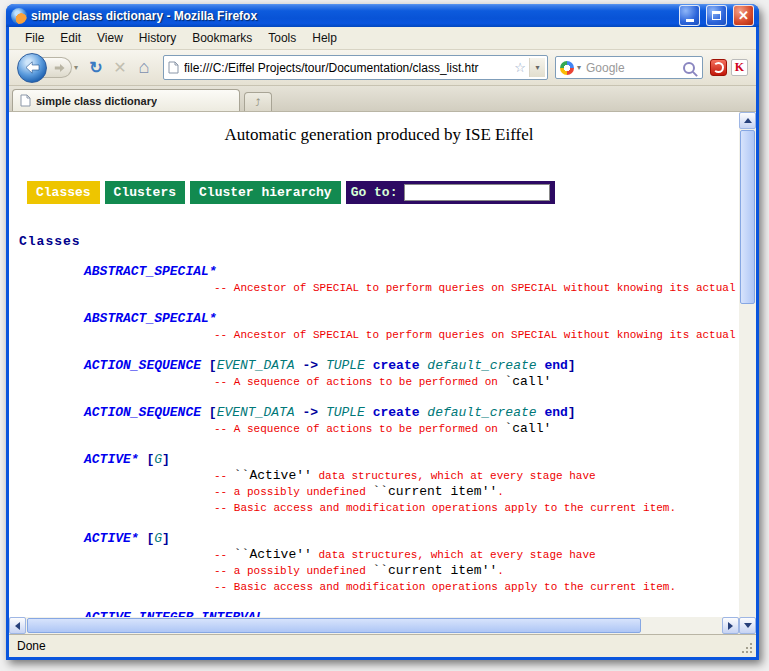 The height and width of the screenshot is (671, 769). Describe the element at coordinates (746, 648) in the screenshot. I see `resize-grip` at that location.